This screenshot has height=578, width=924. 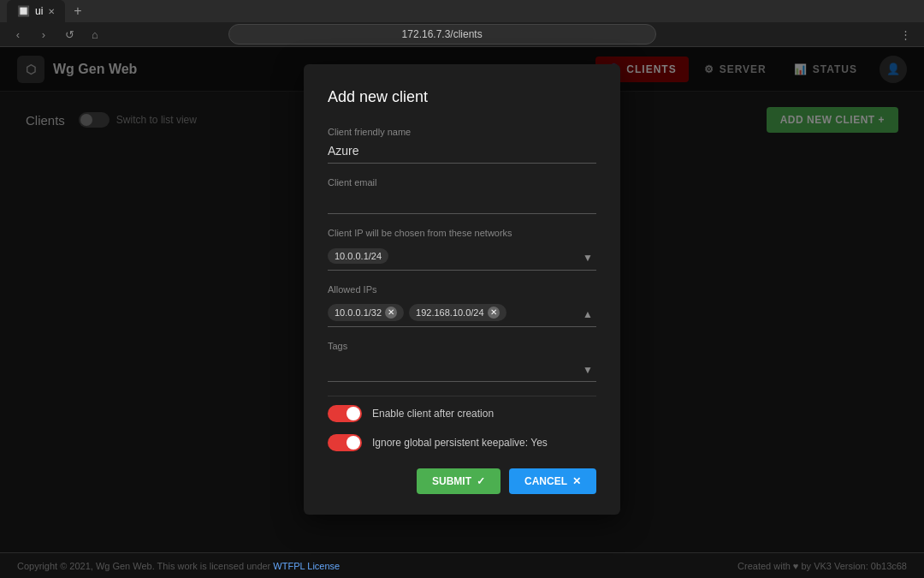 What do you see at coordinates (95, 34) in the screenshot?
I see `home-button: ⌂` at bounding box center [95, 34].